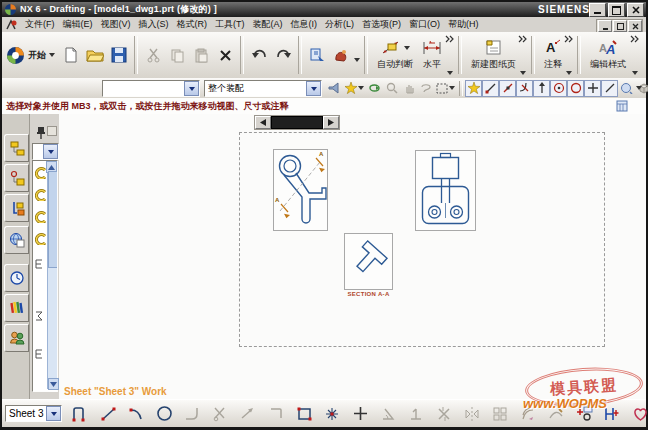 The image size is (648, 430). What do you see at coordinates (259, 55) in the screenshot?
I see `undo-button` at bounding box center [259, 55].